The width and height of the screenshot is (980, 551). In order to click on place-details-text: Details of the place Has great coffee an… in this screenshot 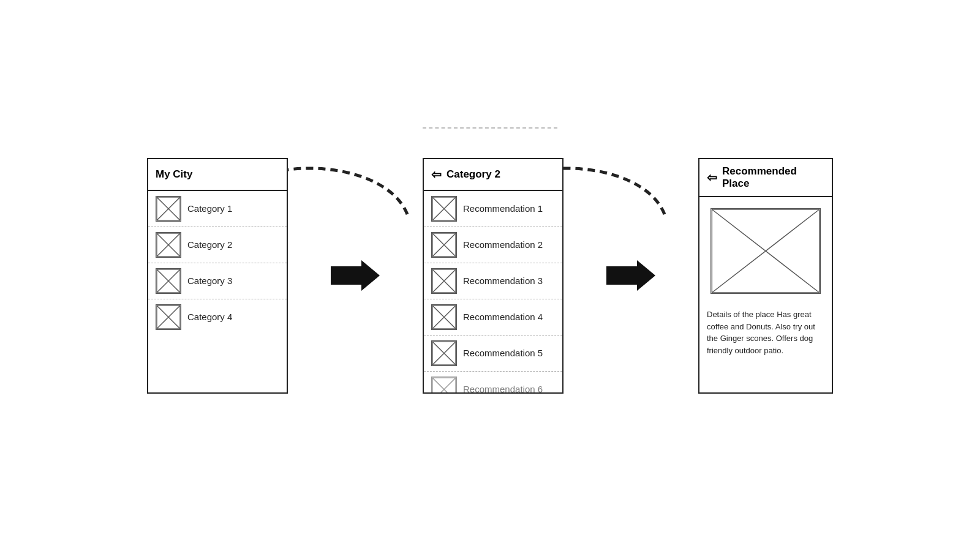, I will do `click(766, 334)`.